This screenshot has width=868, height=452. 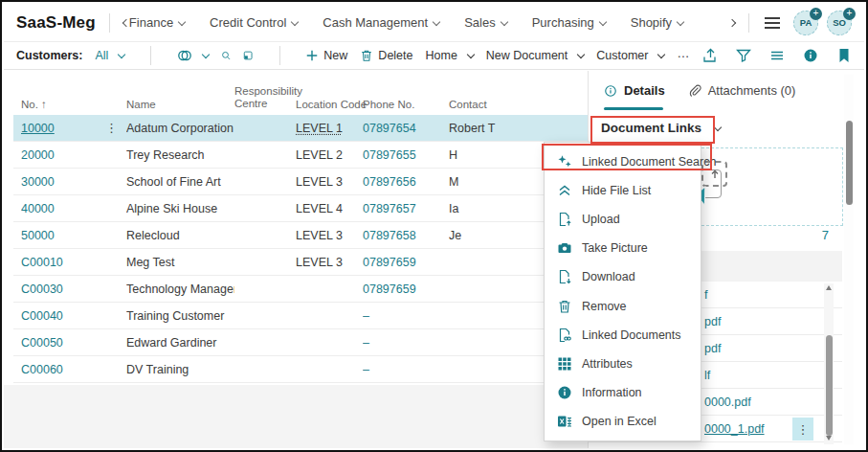 What do you see at coordinates (622, 393) in the screenshot?
I see `menu-item-information: Information` at bounding box center [622, 393].